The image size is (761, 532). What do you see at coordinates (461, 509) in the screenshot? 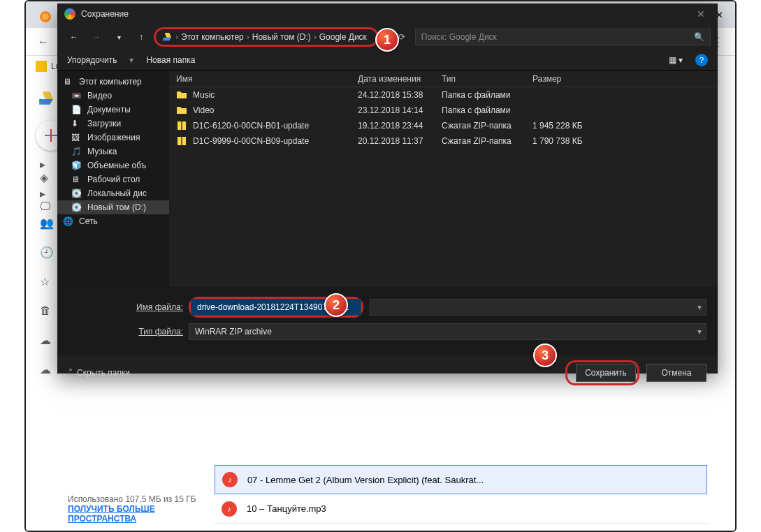
I see `file-row: ♪ 10 – Танцуйте.mp3` at bounding box center [461, 509].